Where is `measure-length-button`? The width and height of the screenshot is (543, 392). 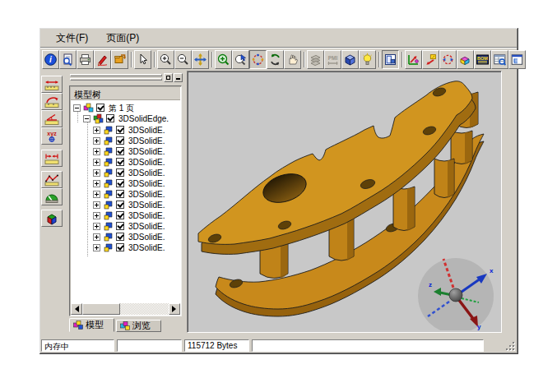
measure-length-button is located at coordinates (52, 84).